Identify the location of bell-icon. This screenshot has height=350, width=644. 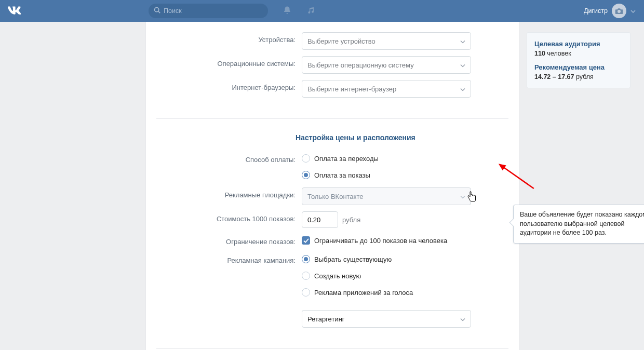
(287, 11).